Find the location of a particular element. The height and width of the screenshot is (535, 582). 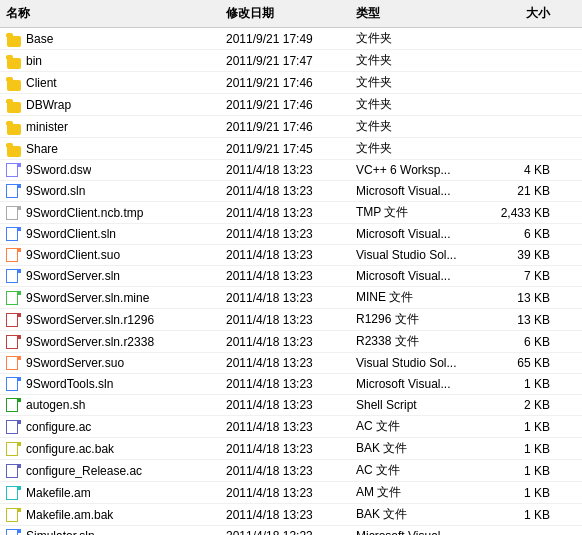

file-type: BAK 文件 is located at coordinates (415, 514).